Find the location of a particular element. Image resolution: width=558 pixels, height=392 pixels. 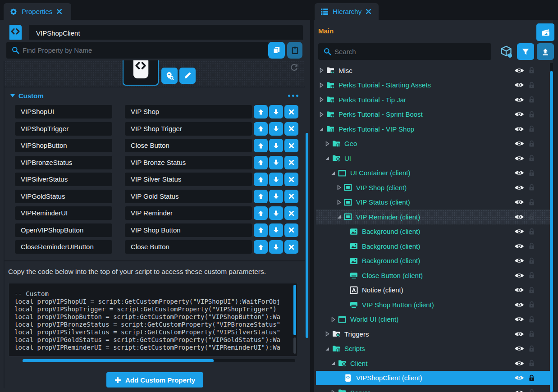

property-name-field: VIPSilverStatus is located at coordinates (64, 179).